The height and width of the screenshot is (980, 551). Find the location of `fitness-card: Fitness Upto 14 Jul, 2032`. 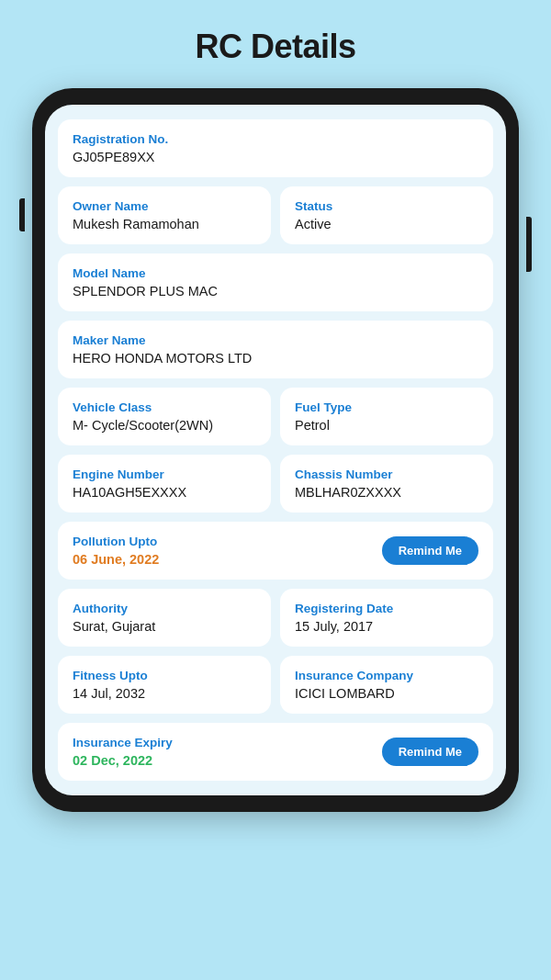

fitness-card: Fitness Upto 14 Jul, 2032 is located at coordinates (164, 685).